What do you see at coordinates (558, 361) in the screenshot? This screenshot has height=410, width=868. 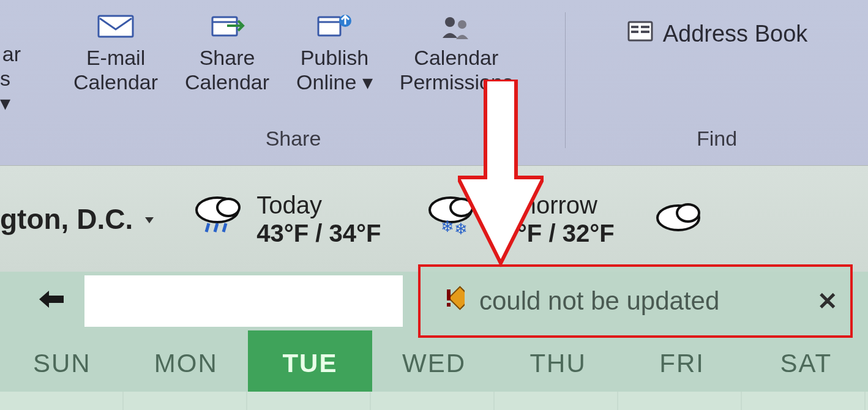 I see `weekday-cell-thu: THU` at bounding box center [558, 361].